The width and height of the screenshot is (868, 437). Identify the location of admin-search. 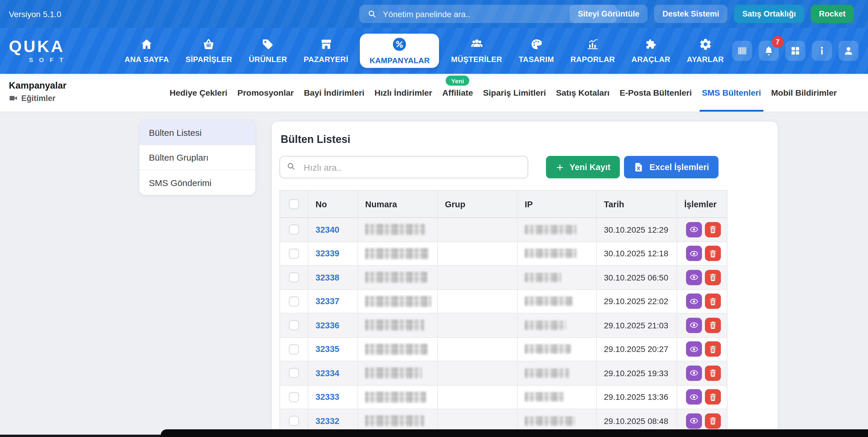
(488, 14).